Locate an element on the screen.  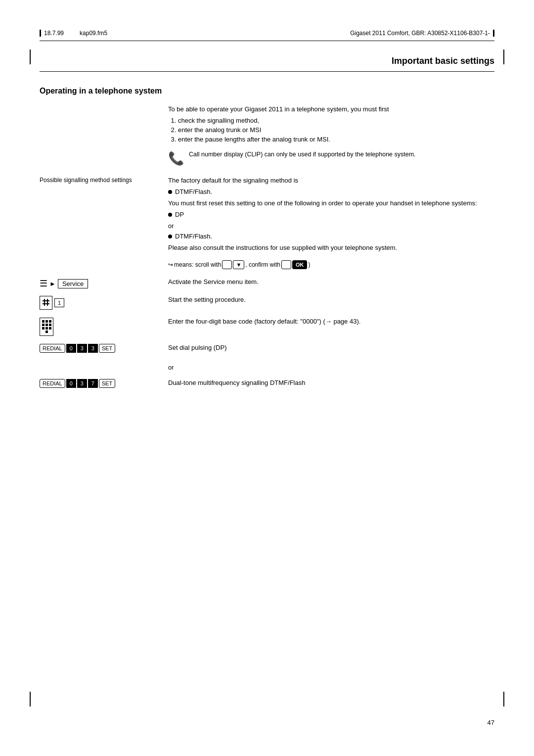
dtmf-item: DTMF/Flash. is located at coordinates (331, 192).